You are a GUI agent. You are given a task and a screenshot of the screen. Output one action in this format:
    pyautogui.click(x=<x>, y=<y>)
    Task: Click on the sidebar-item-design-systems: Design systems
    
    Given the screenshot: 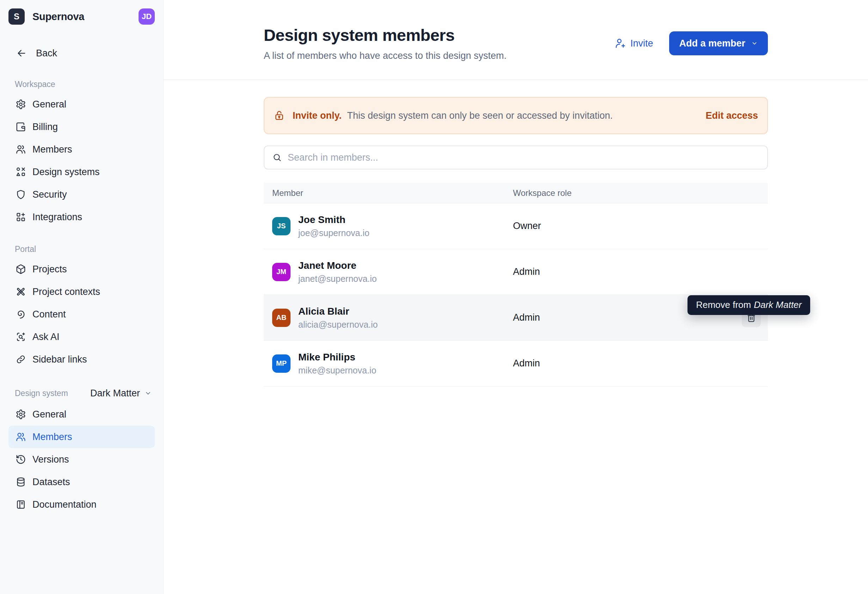 What is the action you would take?
    pyautogui.click(x=81, y=172)
    